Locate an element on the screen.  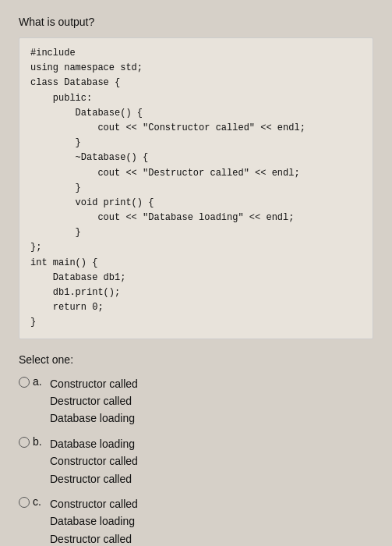
option-c-line-2: Database loading is located at coordinates (94, 521).